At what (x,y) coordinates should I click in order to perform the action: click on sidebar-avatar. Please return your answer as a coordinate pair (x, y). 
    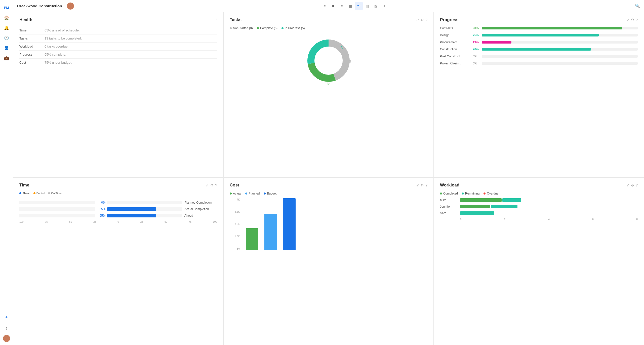
    Looking at the image, I should click on (7, 338).